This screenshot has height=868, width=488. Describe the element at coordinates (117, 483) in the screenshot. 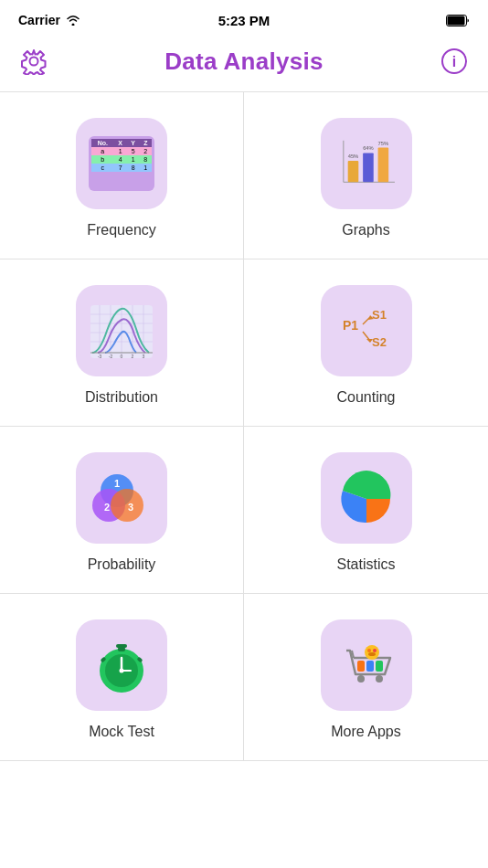

I see `svg-text: 1` at that location.